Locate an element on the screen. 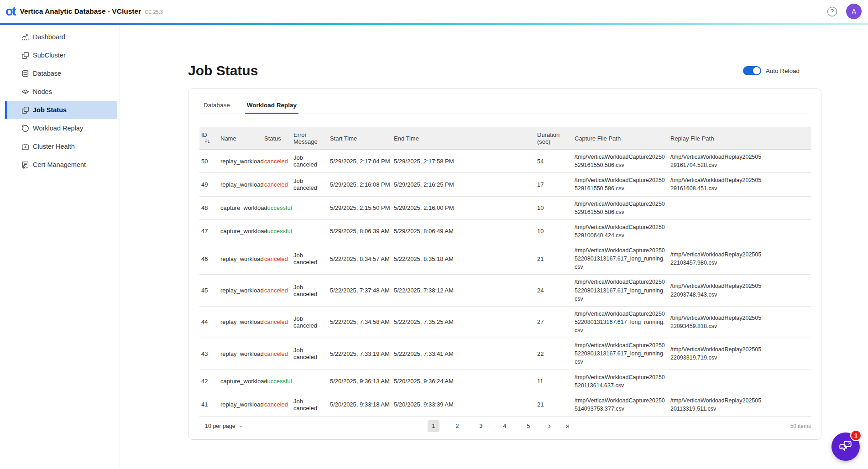  sidebar-item-label: Nodes is located at coordinates (42, 92).